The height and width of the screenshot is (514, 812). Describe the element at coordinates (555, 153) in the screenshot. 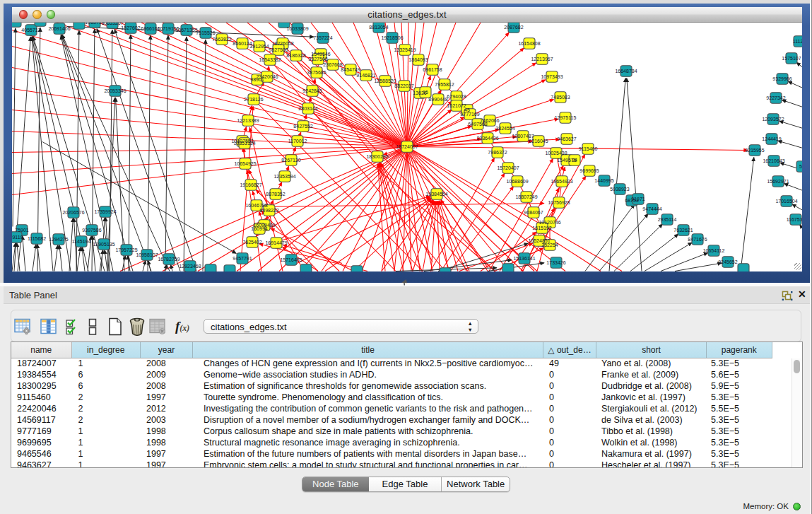

I see `svg-text: 10025438` at that location.